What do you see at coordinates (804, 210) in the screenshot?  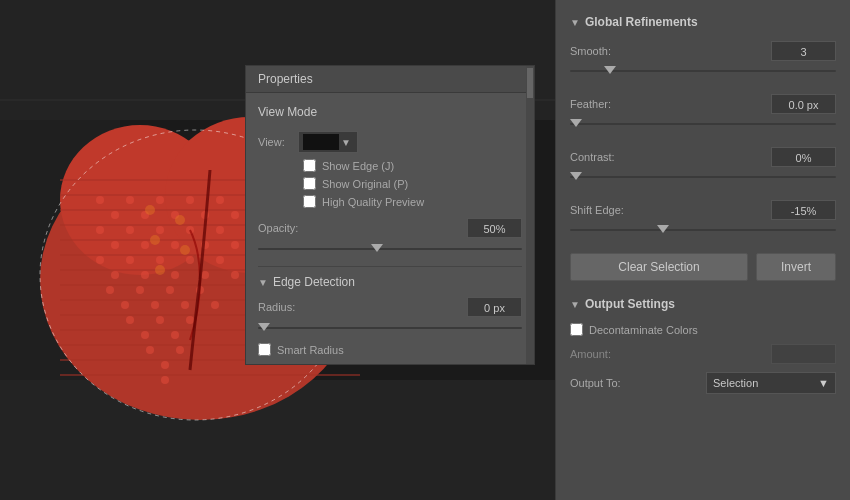 I see `shift-edge-value: -15%` at bounding box center [804, 210].